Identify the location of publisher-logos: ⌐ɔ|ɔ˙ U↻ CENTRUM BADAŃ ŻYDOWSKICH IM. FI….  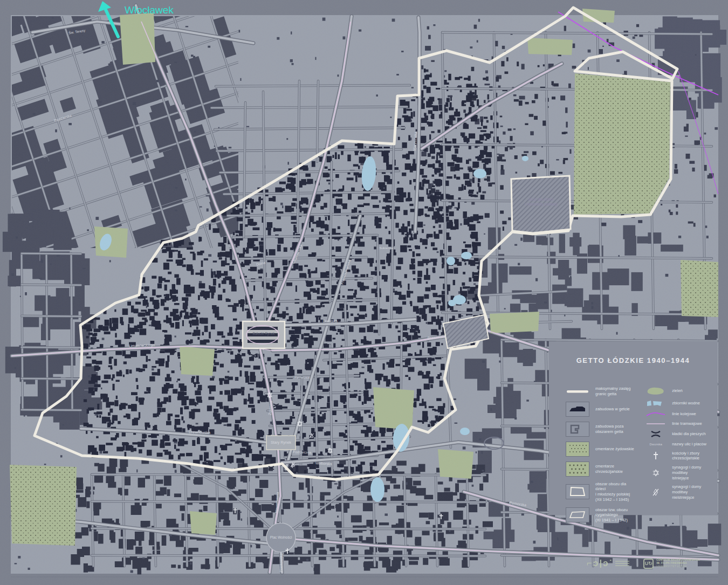
(649, 563).